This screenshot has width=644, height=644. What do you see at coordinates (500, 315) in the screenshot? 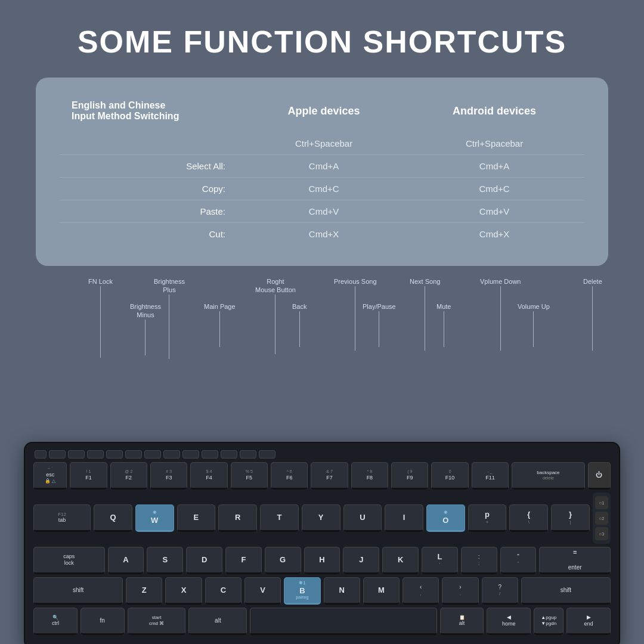
I see `volume-down-label: Vplume Down` at bounding box center [500, 315].